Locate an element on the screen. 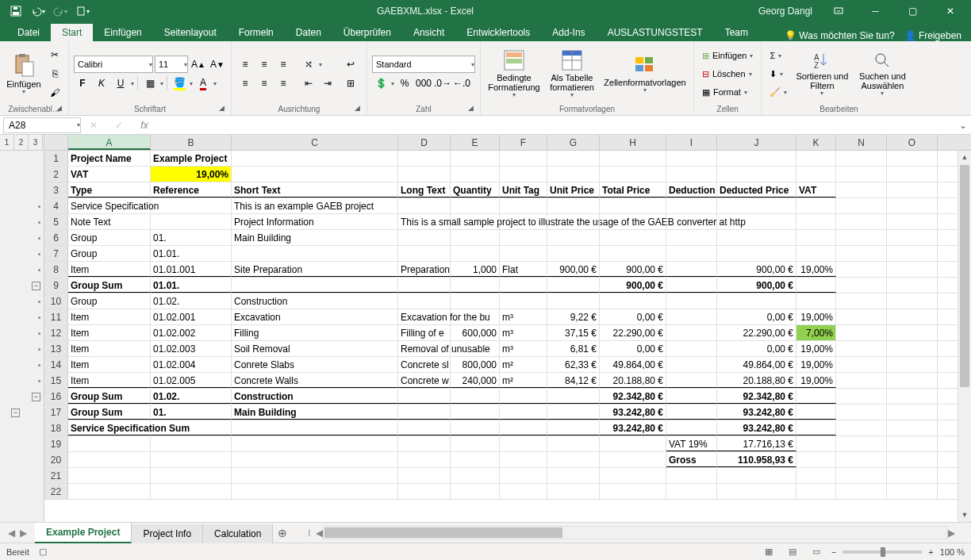 The height and width of the screenshot is (560, 971). save-icon is located at coordinates (16, 11).